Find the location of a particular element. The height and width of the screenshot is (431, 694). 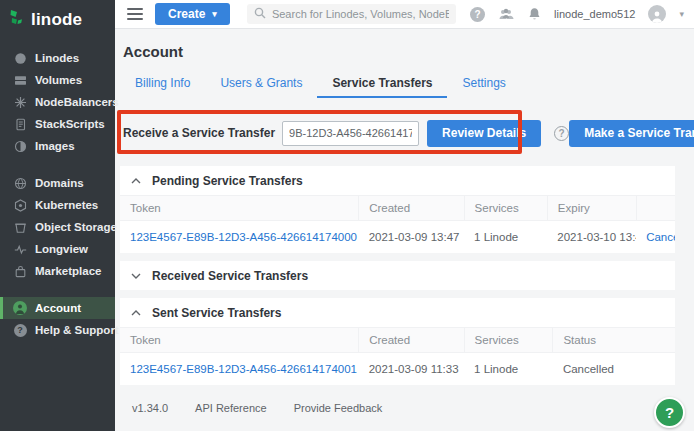

username: linode_demo512 is located at coordinates (594, 14).